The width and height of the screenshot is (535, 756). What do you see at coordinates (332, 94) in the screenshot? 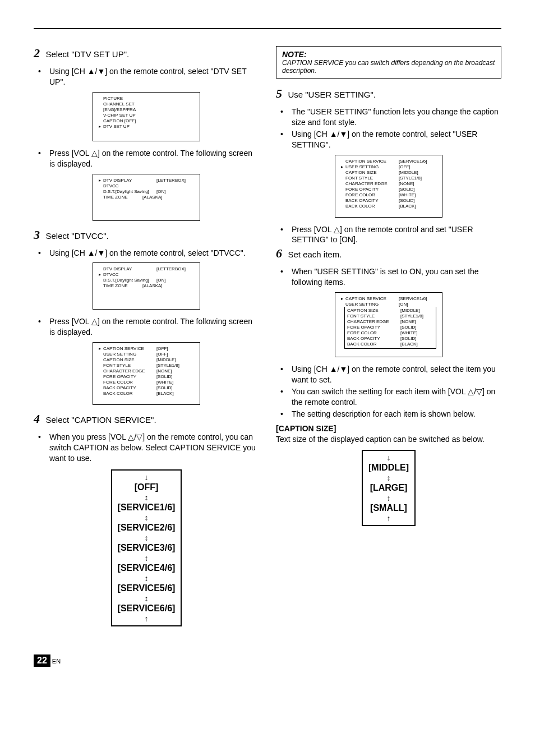
I see `step-title: Use "USER SETTING".` at bounding box center [332, 94].